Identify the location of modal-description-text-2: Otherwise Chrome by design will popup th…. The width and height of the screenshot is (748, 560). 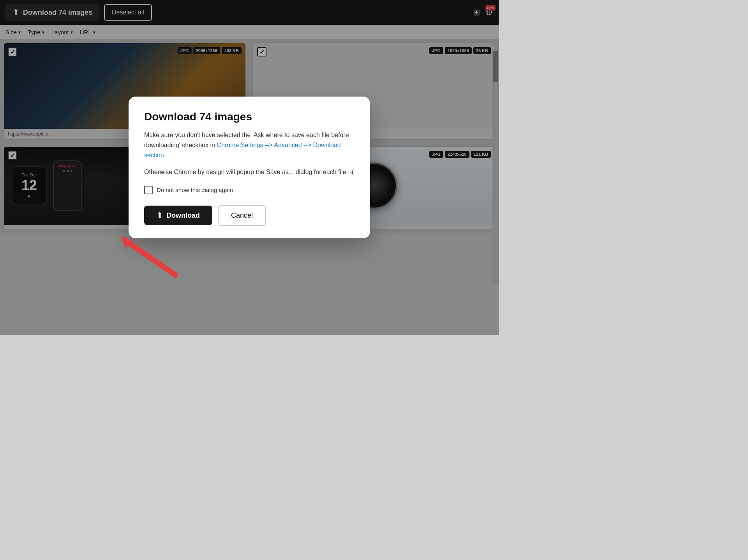
(249, 172).